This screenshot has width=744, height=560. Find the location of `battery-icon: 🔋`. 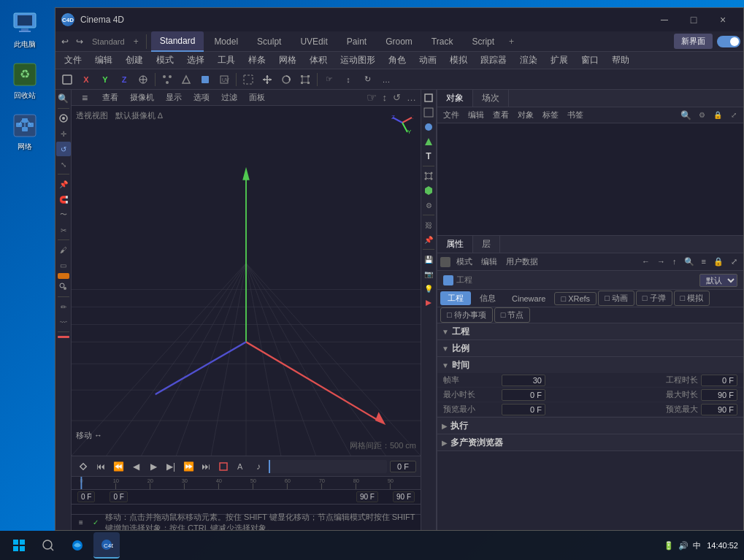

battery-icon: 🔋 is located at coordinates (669, 546).